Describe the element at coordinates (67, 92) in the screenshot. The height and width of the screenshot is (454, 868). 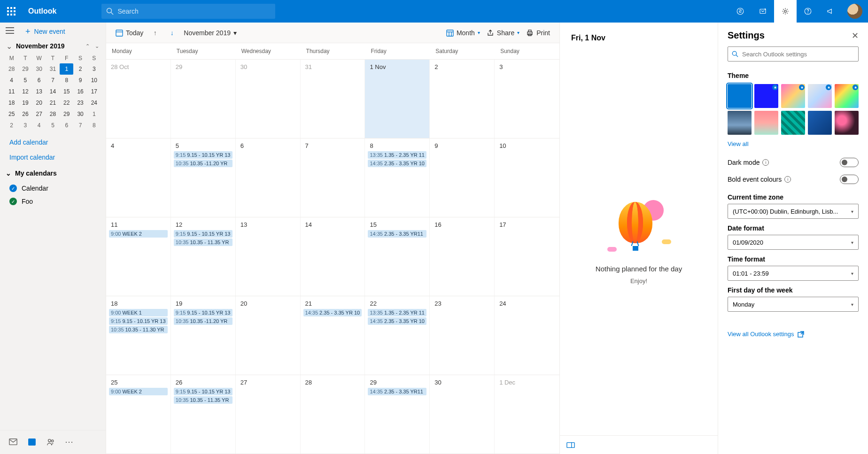
I see `mini-day: 15` at that location.